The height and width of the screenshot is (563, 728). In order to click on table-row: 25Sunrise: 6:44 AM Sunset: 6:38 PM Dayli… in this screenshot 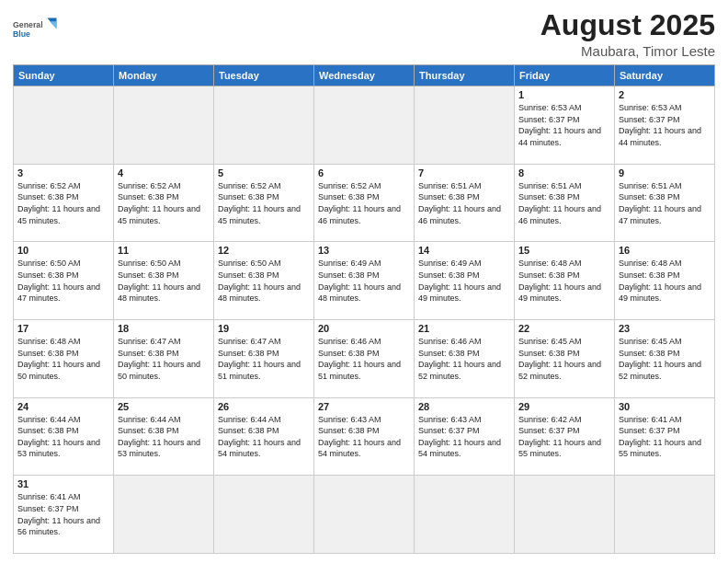, I will do `click(164, 436)`.